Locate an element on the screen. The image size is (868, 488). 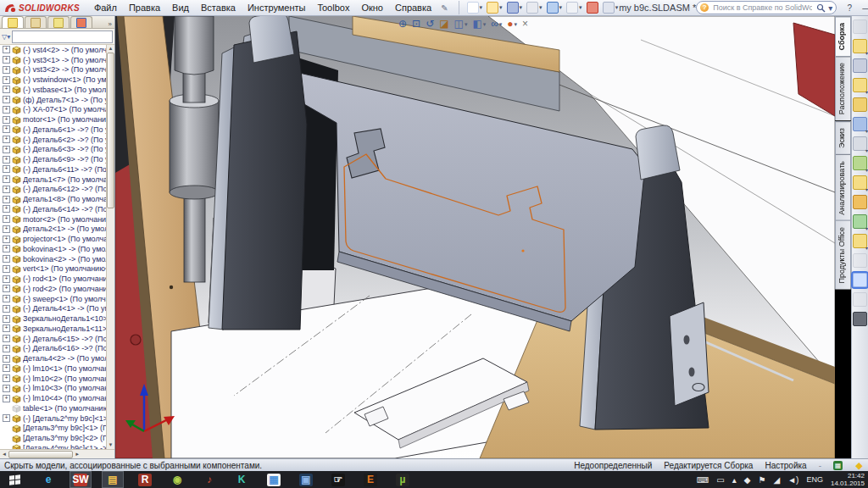
menu-item: Справка is located at coordinates (414, 8).